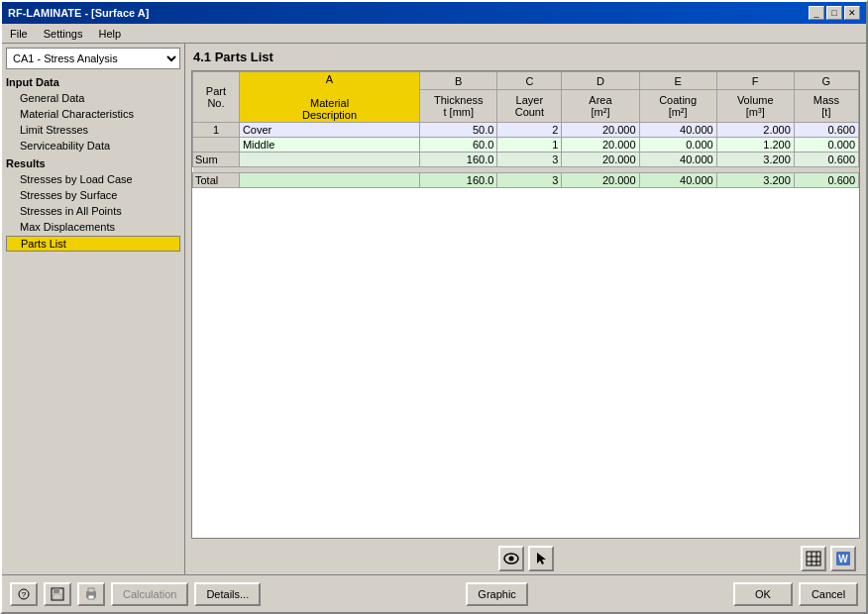  What do you see at coordinates (525, 559) in the screenshot?
I see `toolbar-row: W` at bounding box center [525, 559].